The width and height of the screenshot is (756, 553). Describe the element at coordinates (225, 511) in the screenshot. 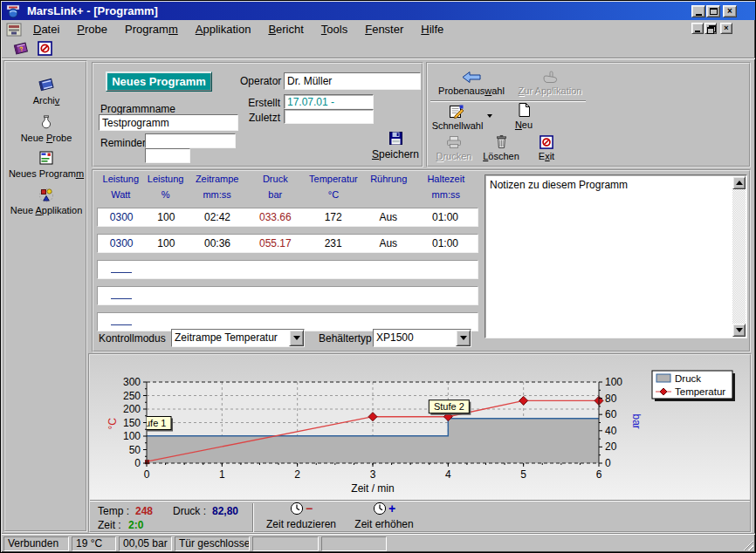

I see `druck-value: 82,80` at that location.